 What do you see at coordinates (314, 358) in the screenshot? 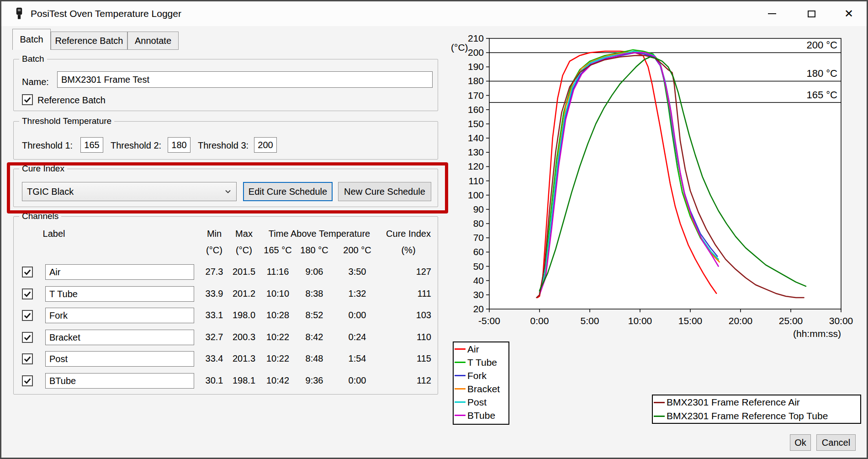
I see `channel-time-180: 8:48` at bounding box center [314, 358].